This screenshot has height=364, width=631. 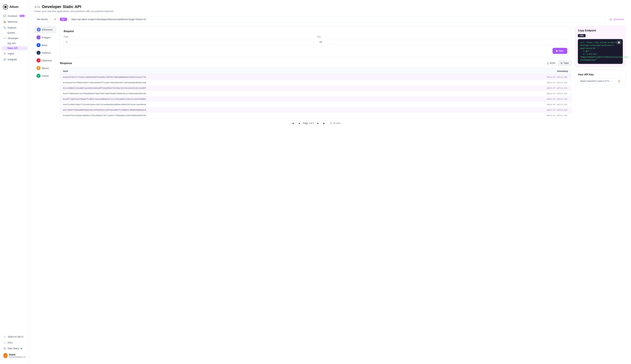 What do you see at coordinates (600, 30) in the screenshot?
I see `copy-endpoint-title: Copy Endpoint` at bounding box center [600, 30].